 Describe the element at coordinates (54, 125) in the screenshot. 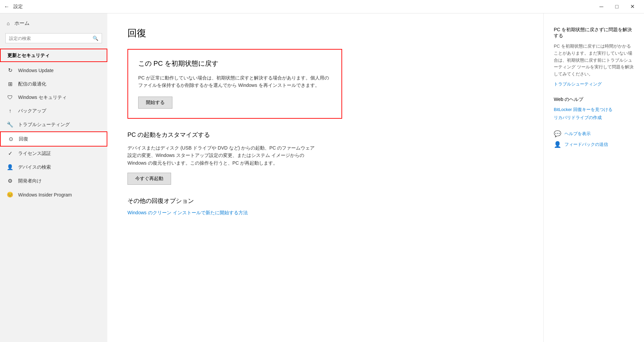

I see `sidebar-item-troubleshoot: 🔧 トラブルシューティング` at that location.